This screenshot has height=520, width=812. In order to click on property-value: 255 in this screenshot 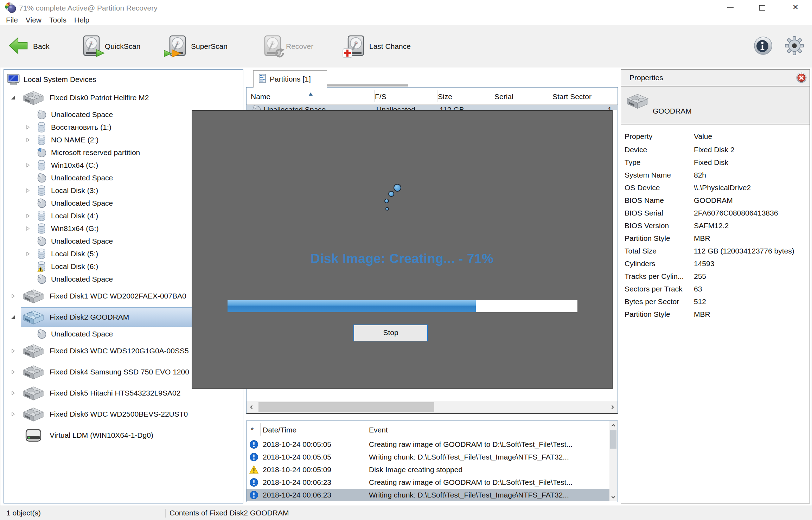, I will do `click(698, 276)`.